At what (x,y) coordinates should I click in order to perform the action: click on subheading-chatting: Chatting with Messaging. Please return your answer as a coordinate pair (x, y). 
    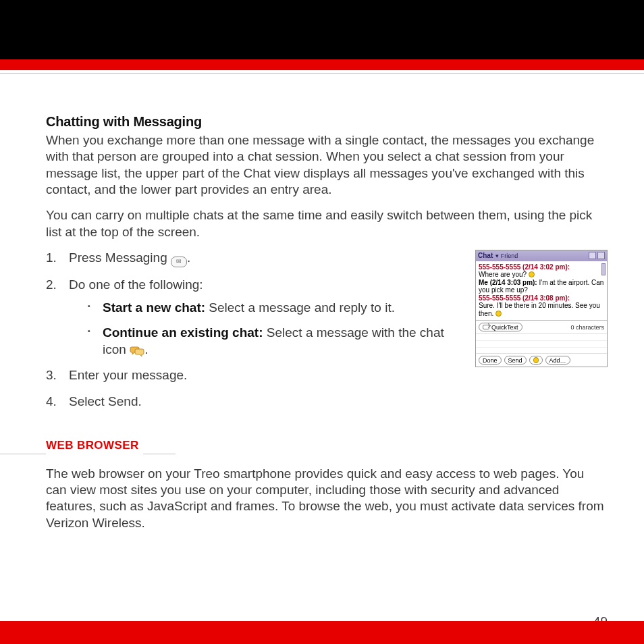
    Looking at the image, I should click on (327, 122).